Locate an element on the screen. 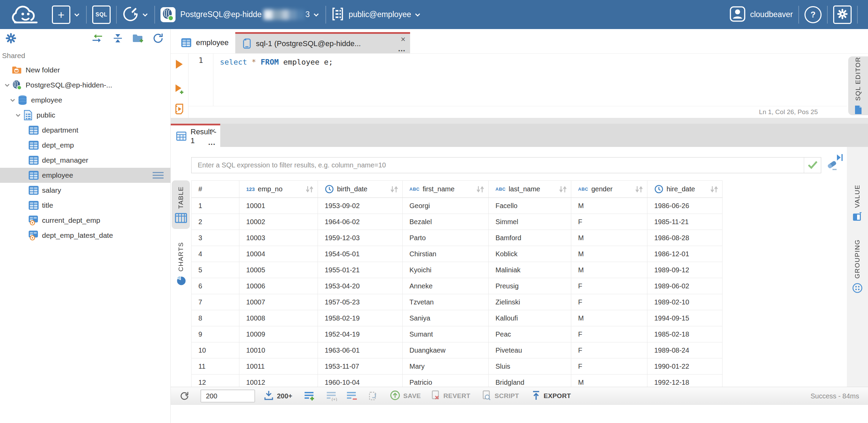 Image resolution: width=868 pixels, height=423 pixels. column-header-: # is located at coordinates (215, 189).